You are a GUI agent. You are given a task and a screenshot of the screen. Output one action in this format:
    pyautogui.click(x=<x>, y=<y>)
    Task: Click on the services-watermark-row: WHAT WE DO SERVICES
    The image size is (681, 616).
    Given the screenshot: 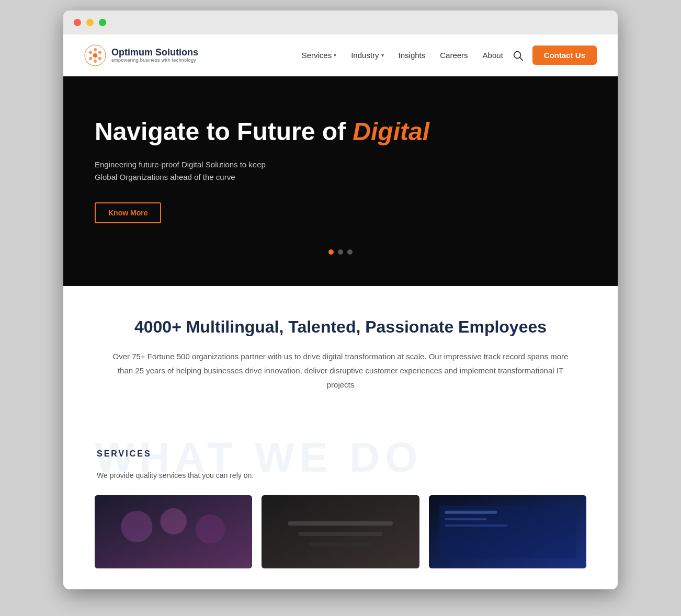 What is the action you would take?
    pyautogui.click(x=340, y=446)
    